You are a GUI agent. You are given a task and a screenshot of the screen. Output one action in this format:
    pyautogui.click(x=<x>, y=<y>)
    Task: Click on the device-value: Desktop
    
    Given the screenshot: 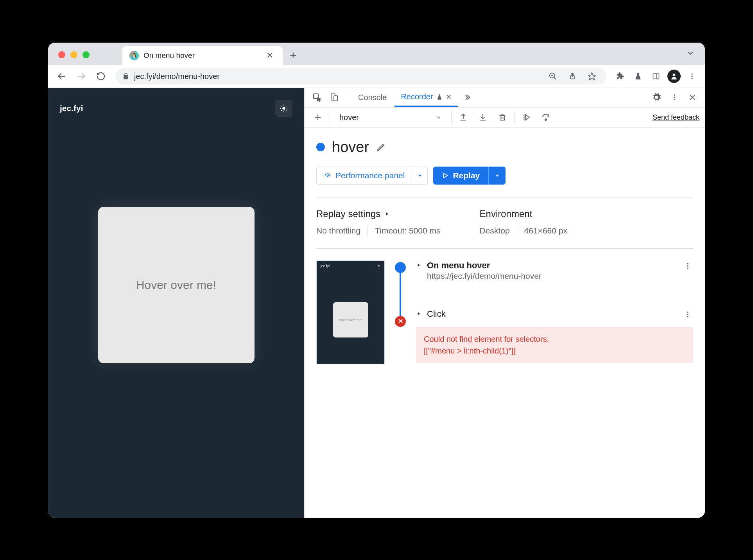 What is the action you would take?
    pyautogui.click(x=495, y=231)
    